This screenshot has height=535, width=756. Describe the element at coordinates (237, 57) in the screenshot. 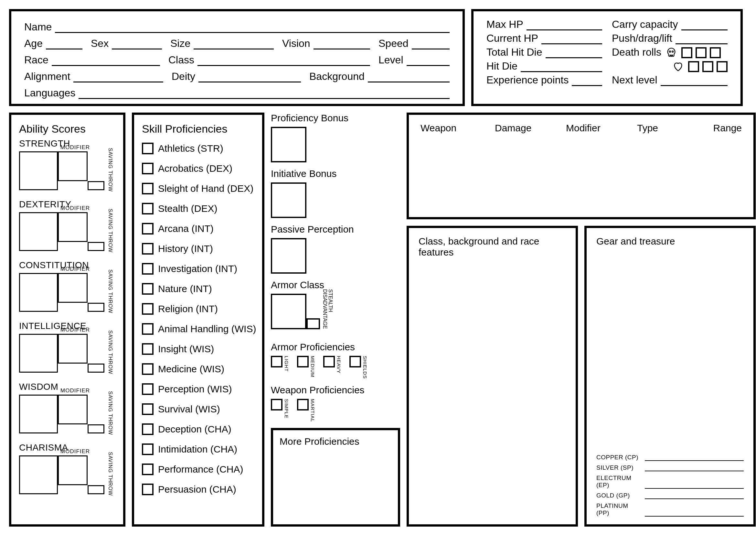

I see `header-panel: Name Age Sex Size Vision Speed Race Clas…` at that location.